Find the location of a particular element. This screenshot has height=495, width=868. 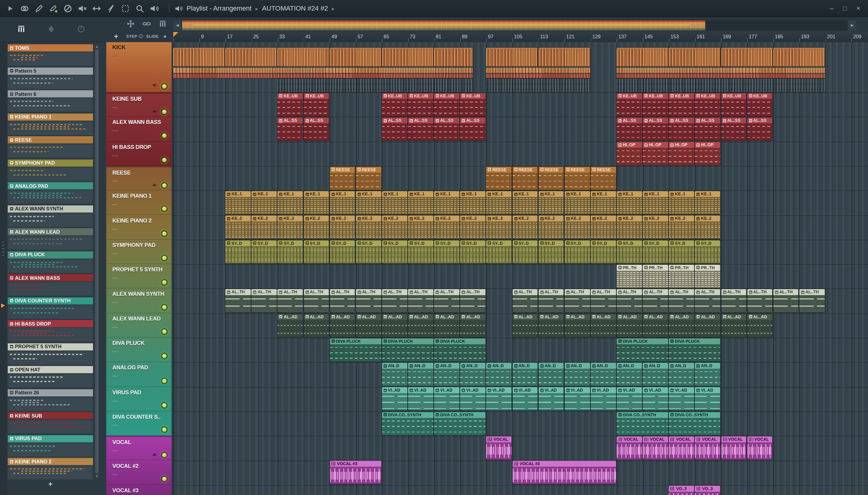

pattern-item: KEINE PIANO 2 is located at coordinates (50, 469).